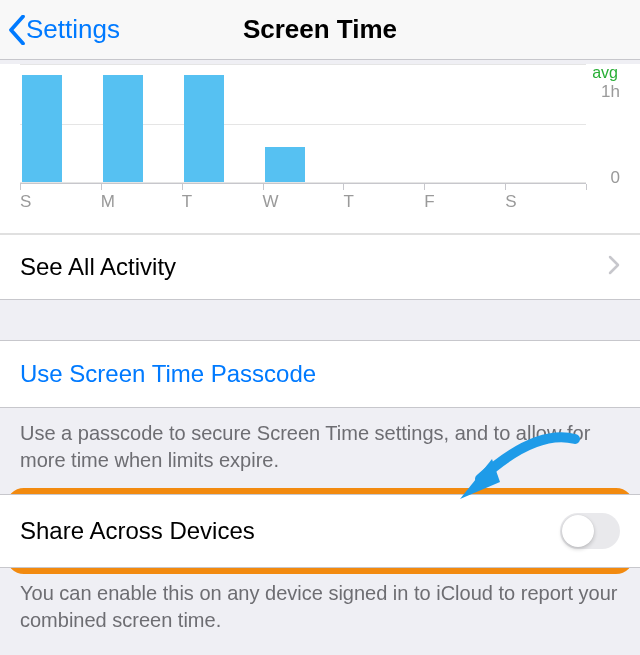 The width and height of the screenshot is (640, 655). I want to click on x-tick: M, so click(142, 202).